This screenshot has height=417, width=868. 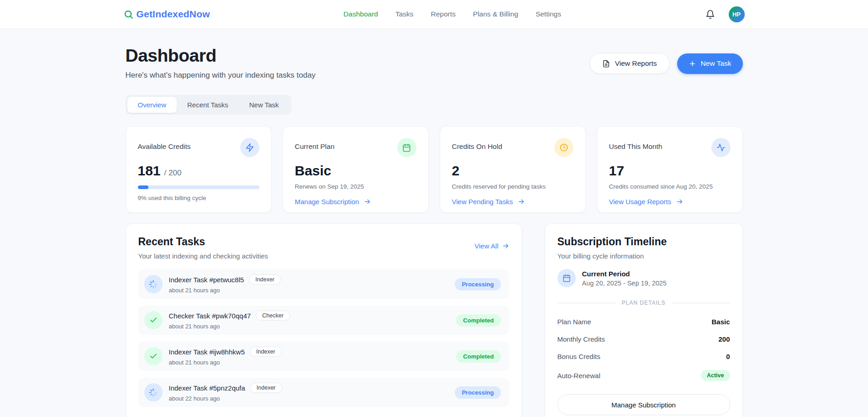 I want to click on stat-title: Available Credits, so click(x=164, y=144).